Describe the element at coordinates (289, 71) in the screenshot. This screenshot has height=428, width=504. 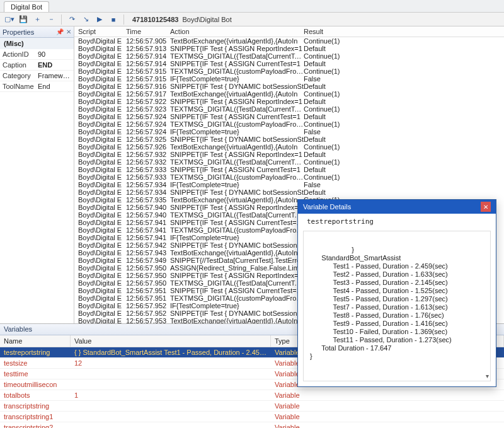
I see `trace-row: Boyd\Digital E12:56:57.915TEXTMSG_DIGITA…` at that location.